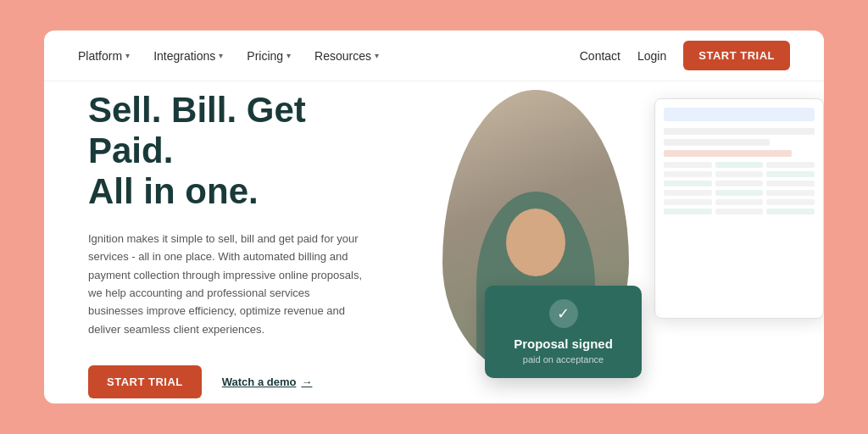 The height and width of the screenshot is (434, 868). What do you see at coordinates (739, 114) in the screenshot?
I see `dashboard-header-bar` at bounding box center [739, 114].